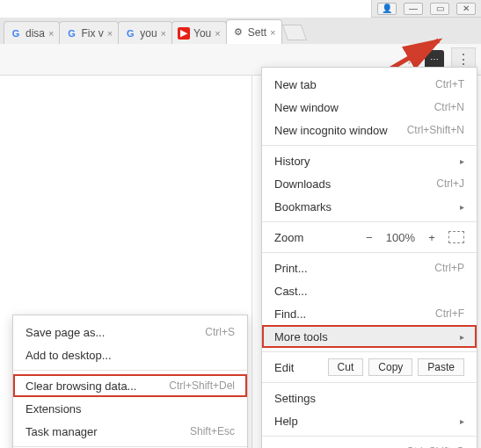 This screenshot has width=481, height=448. What do you see at coordinates (341, 130) in the screenshot?
I see `menu-item-label: New incognito window` at bounding box center [341, 130].